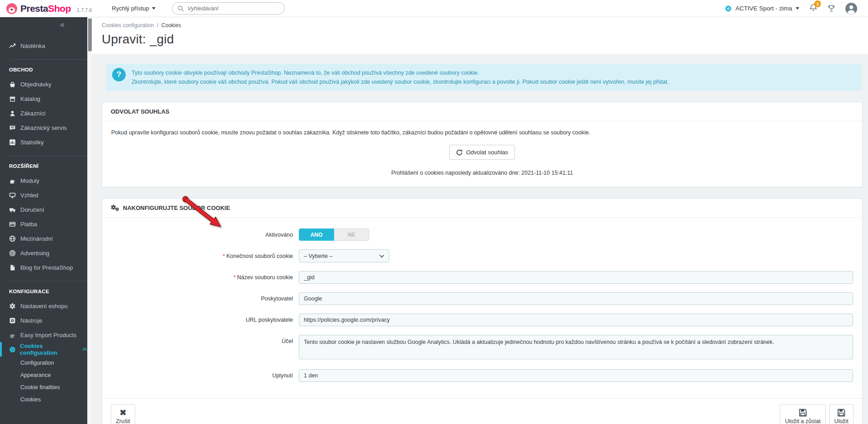 Image resolution: width=868 pixels, height=424 pixels. I want to click on provider-url-input, so click(576, 320).